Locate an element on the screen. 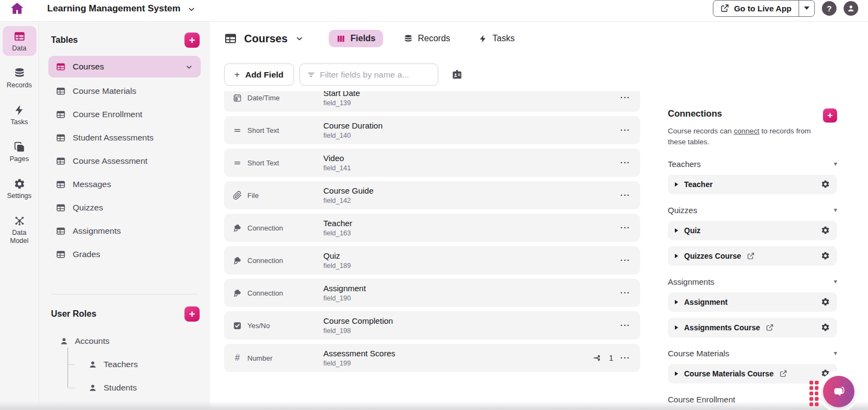  field-row-field_163: ConnectionTeacherfield_163··· is located at coordinates (432, 228).